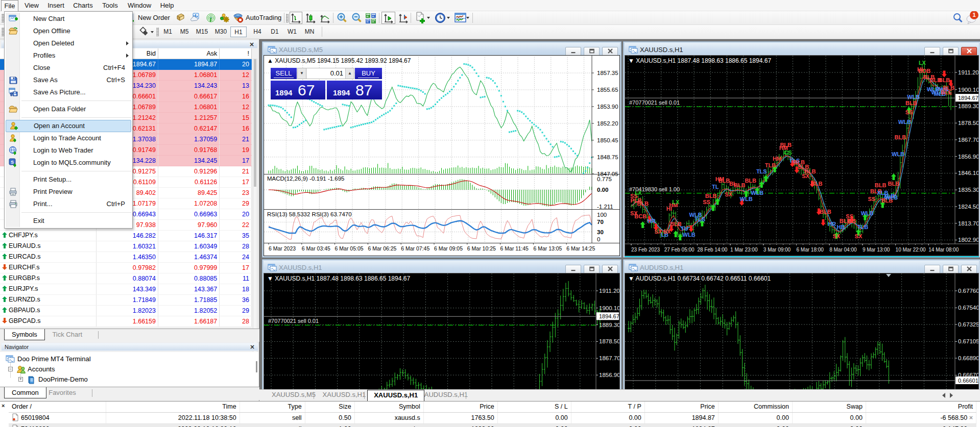 This screenshot has width=980, height=427. Describe the element at coordinates (389, 407) in the screenshot. I see `term-header-symbol: Symbol` at that location.